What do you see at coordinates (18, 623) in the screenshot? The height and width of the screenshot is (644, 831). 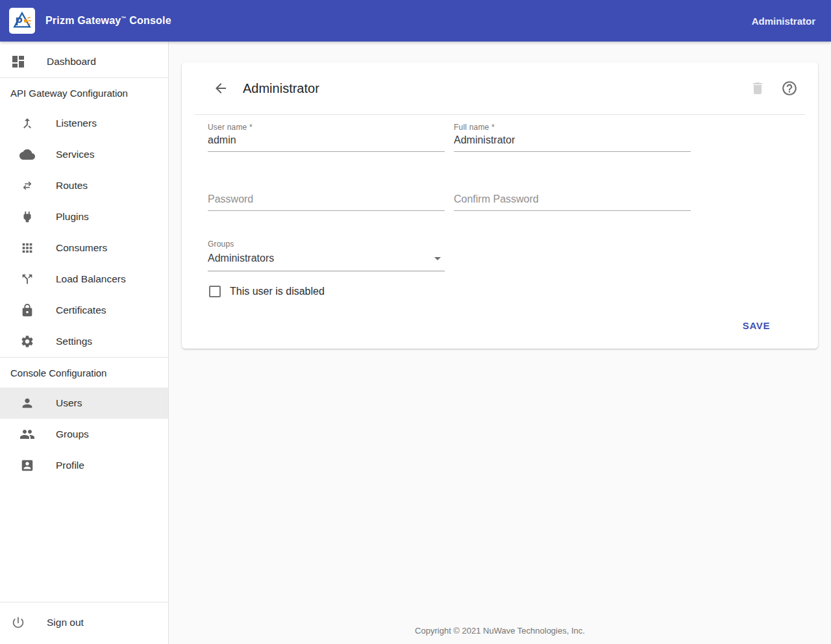 I see `power-icon` at bounding box center [18, 623].